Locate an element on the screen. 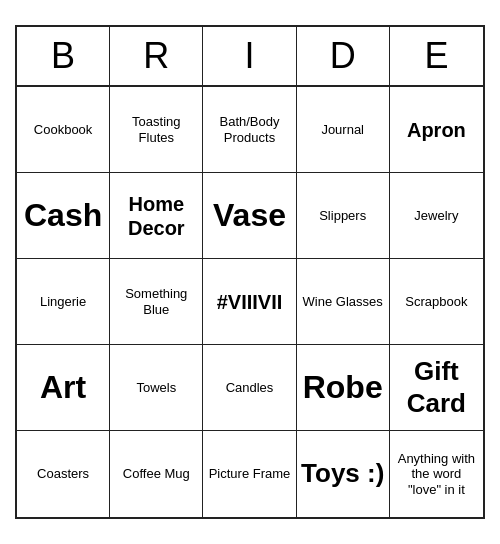  header-letter: R is located at coordinates (156, 56).